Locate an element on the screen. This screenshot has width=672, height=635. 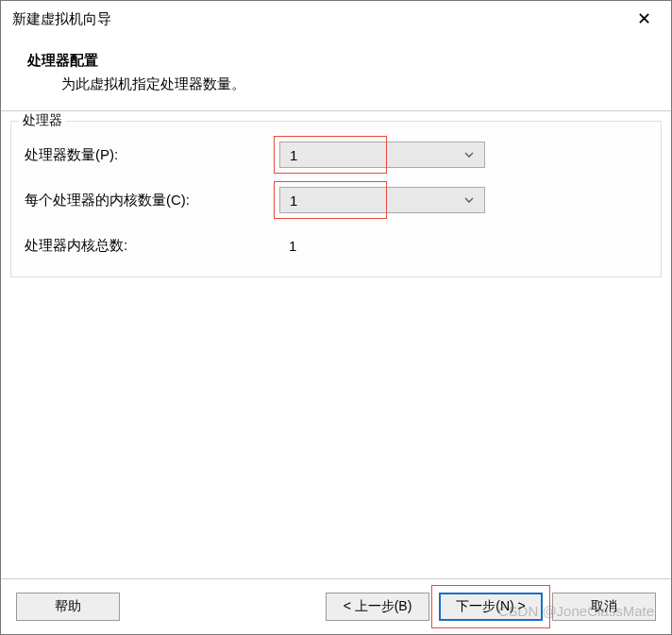
cancel-button: 取消 is located at coordinates (604, 607).